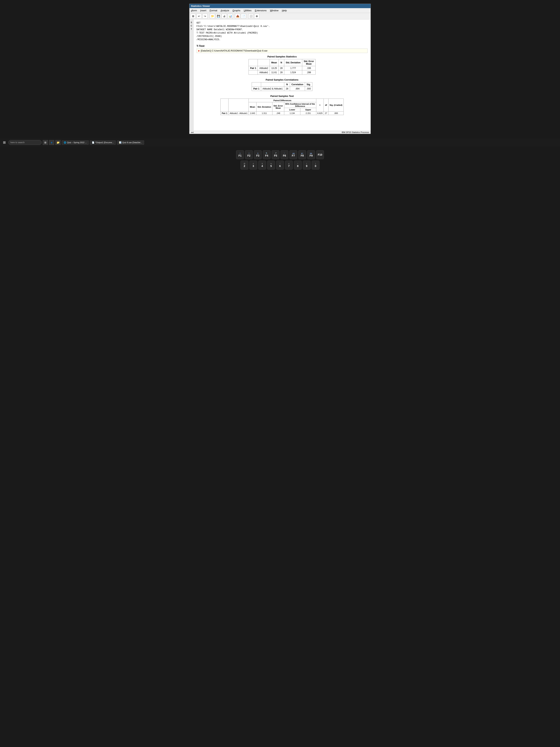  What do you see at coordinates (302, 155) in the screenshot?
I see `key-f8-main: F8` at bounding box center [302, 155].